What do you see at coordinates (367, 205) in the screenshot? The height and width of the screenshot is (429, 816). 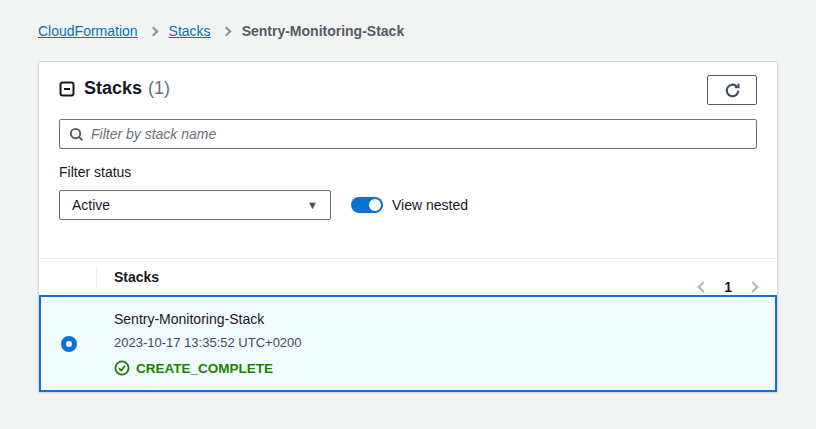 I see `view-nested-toggle` at bounding box center [367, 205].